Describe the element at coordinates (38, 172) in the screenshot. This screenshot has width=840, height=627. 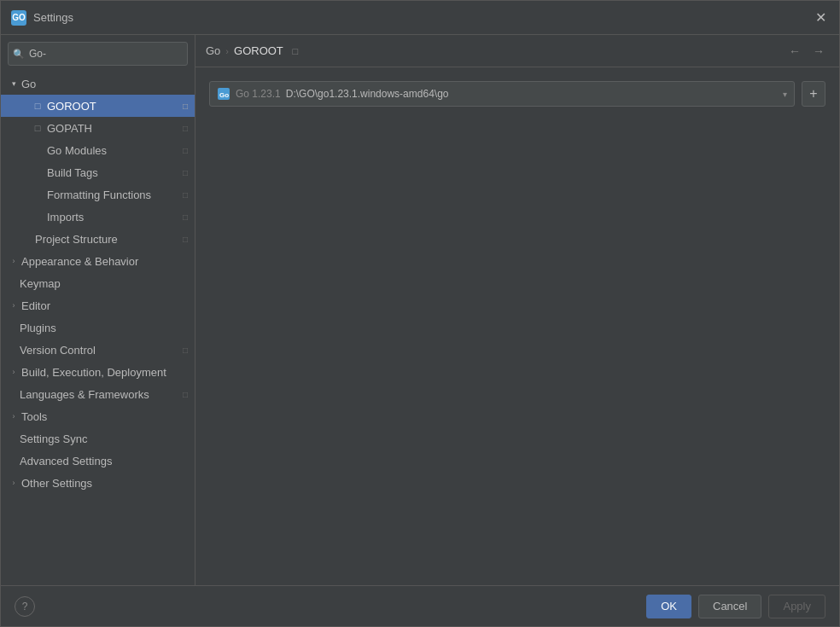
I see `folder-icon-build-tags` at that location.